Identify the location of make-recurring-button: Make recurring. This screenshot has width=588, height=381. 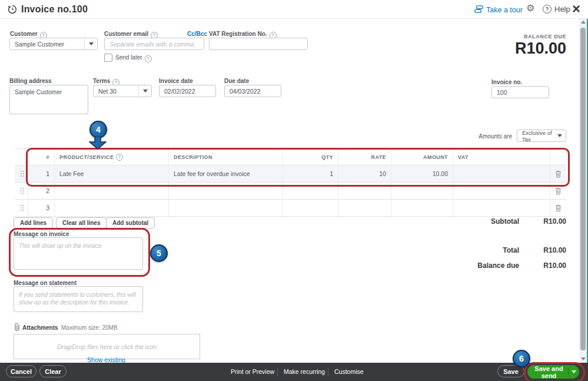
(304, 372).